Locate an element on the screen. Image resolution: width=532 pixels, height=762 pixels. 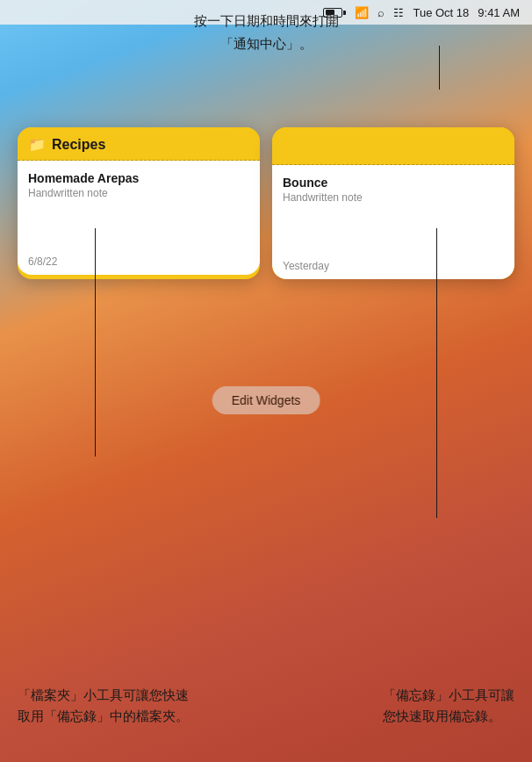
folder-icon: 📁 is located at coordinates (37, 144).